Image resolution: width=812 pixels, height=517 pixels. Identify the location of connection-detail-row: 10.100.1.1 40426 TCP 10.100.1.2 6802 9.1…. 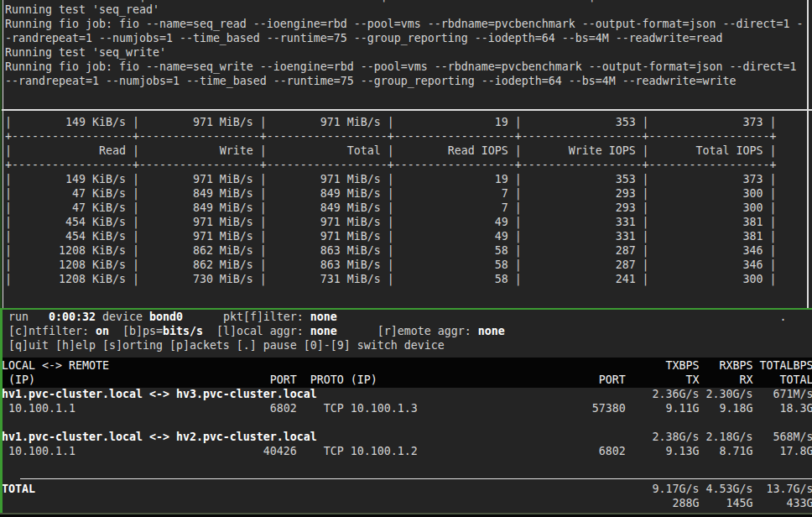
(407, 452).